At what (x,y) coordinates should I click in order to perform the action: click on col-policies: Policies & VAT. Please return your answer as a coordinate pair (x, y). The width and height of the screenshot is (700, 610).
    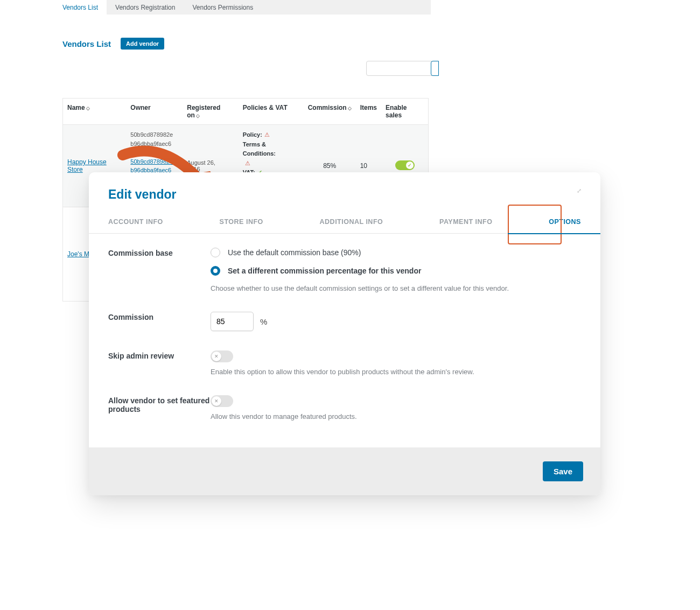
    Looking at the image, I should click on (271, 112).